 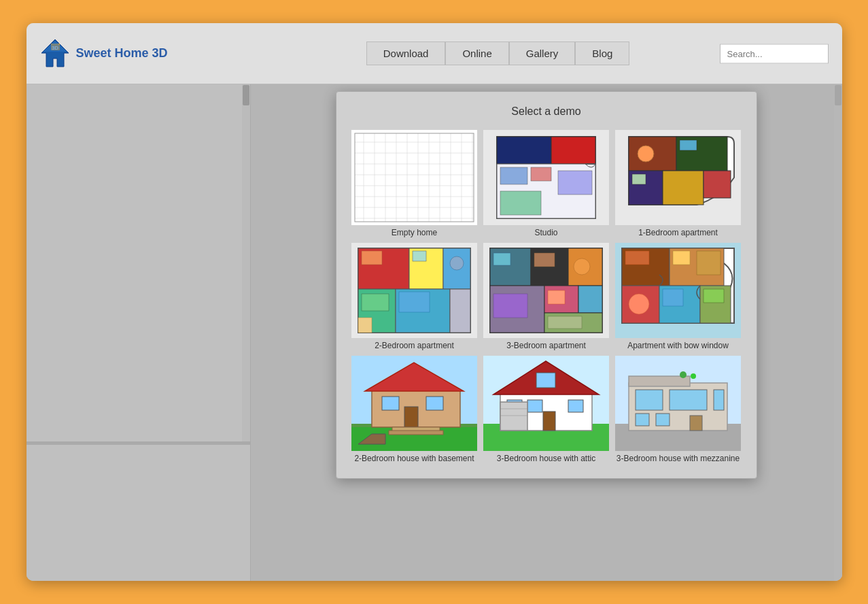 I want to click on nav-gallery: Gallery, so click(x=542, y=53).